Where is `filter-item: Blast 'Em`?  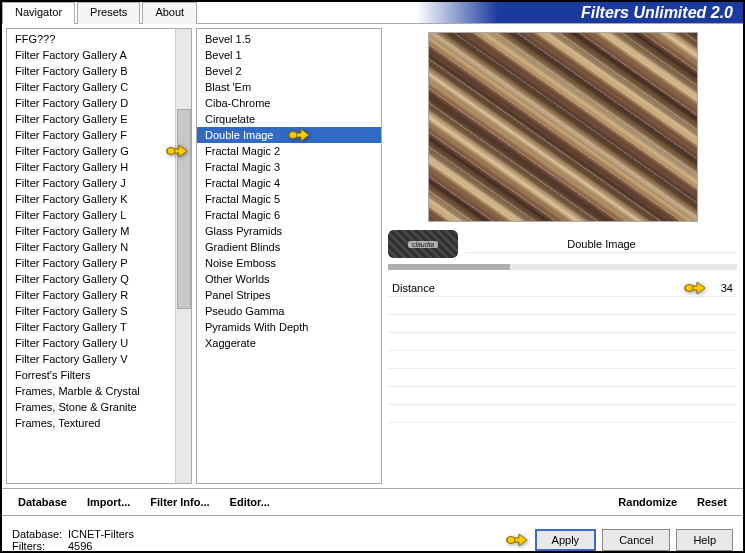 filter-item: Blast 'Em is located at coordinates (289, 87).